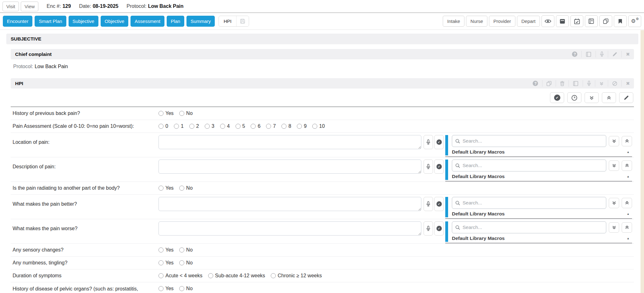 The image size is (644, 293). Describe the element at coordinates (628, 54) in the screenshot. I see `close-glyph: ✖` at that location.